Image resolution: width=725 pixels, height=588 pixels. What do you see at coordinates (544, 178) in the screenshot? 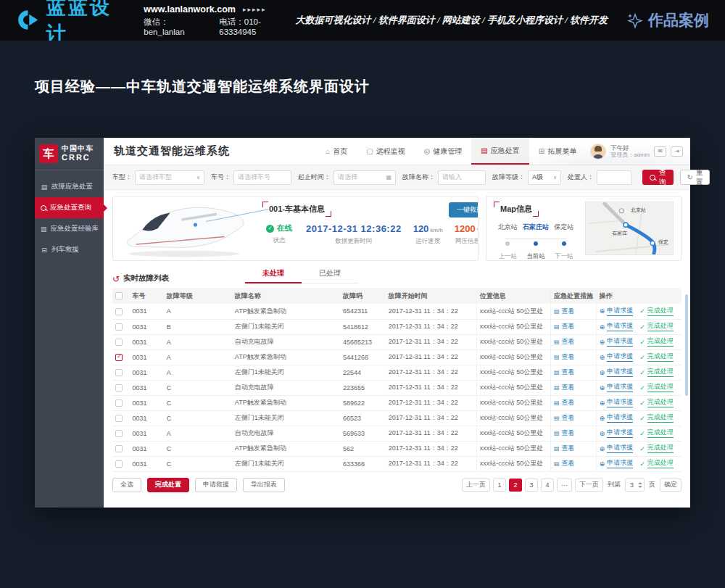
I see `fault-level-select: A级∨` at bounding box center [544, 178].